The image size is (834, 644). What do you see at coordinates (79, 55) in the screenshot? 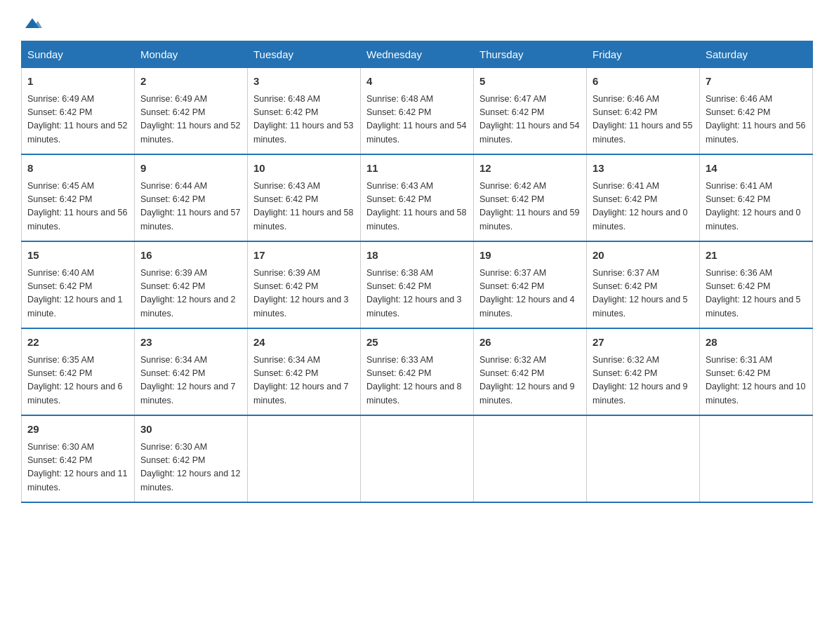
I see `weekday-header-sunday: Sunday` at bounding box center [79, 55].